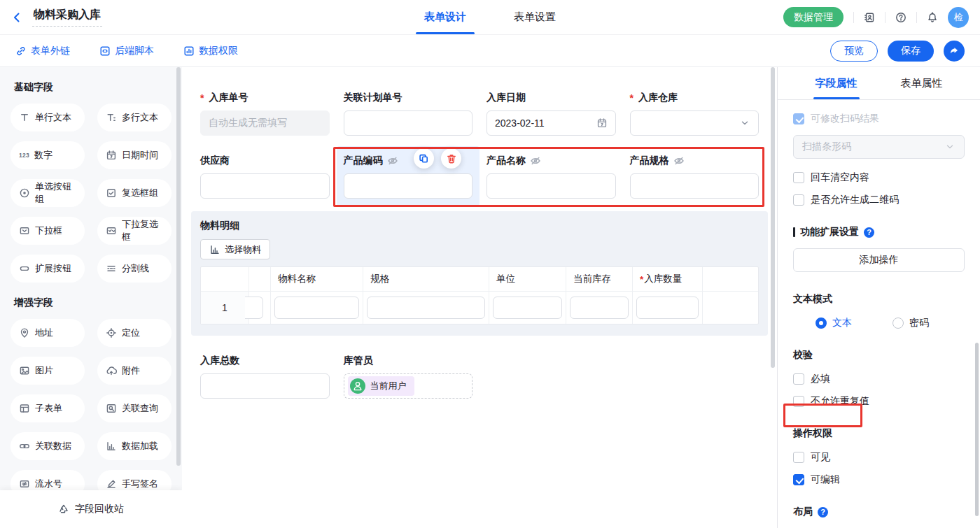 The height and width of the screenshot is (528, 980). I want to click on external-link-action: 表单外链, so click(43, 51).